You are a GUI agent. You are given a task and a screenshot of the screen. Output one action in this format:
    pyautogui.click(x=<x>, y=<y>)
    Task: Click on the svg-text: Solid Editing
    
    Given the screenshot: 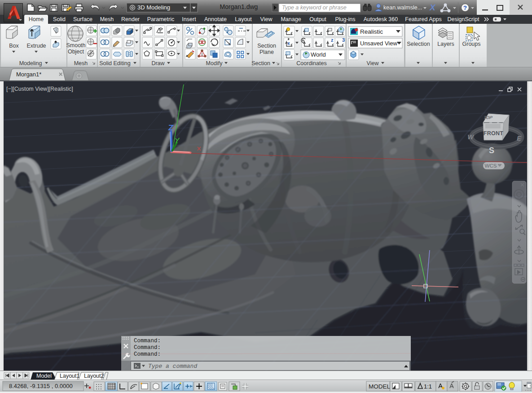 What is the action you would take?
    pyautogui.click(x=115, y=63)
    